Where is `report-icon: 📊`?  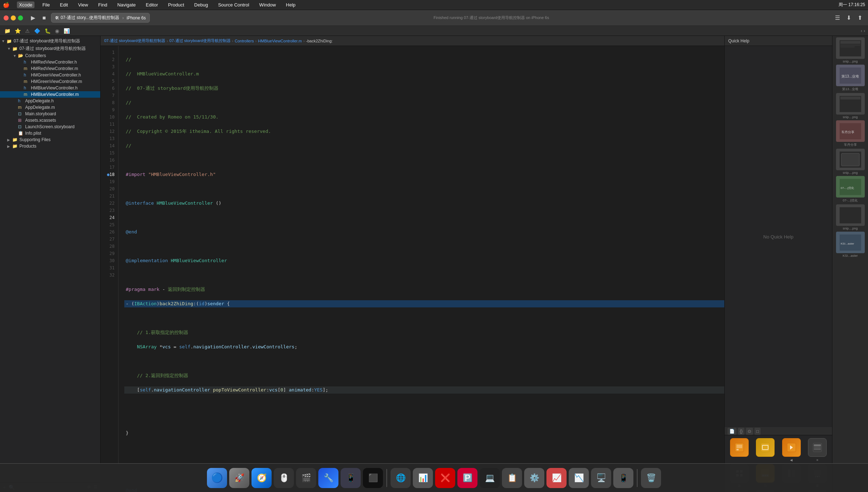 report-icon: 📊 is located at coordinates (67, 31).